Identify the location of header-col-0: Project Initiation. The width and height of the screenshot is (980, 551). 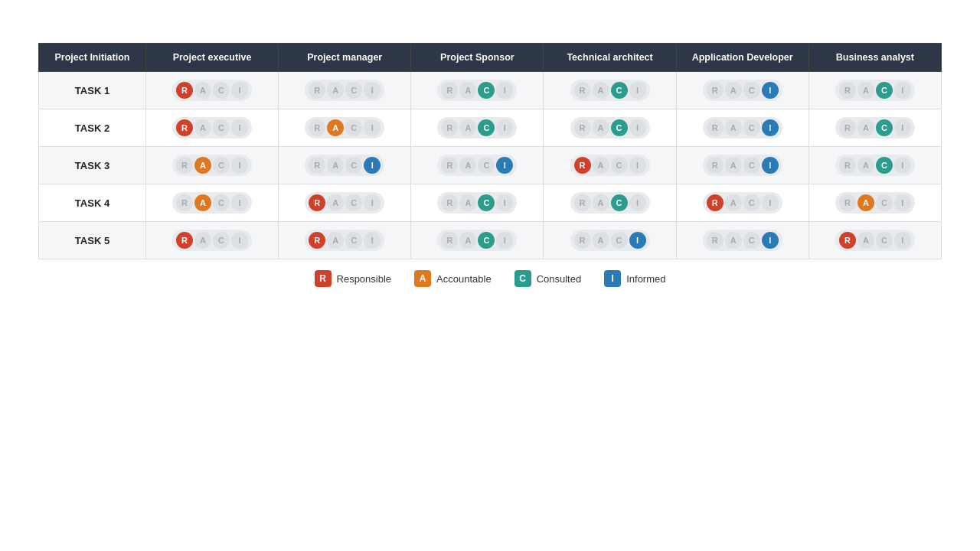
(93, 58).